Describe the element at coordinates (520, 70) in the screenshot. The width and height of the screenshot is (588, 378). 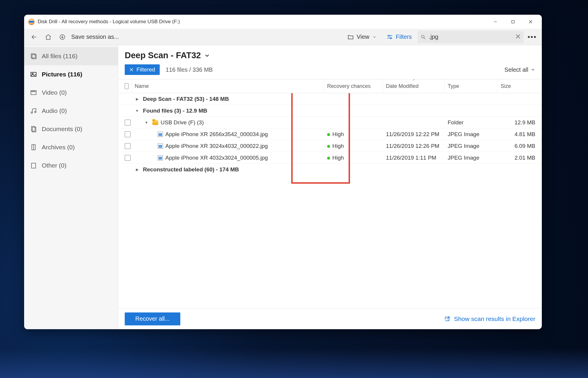
I see `select-all-button: Select all` at that location.